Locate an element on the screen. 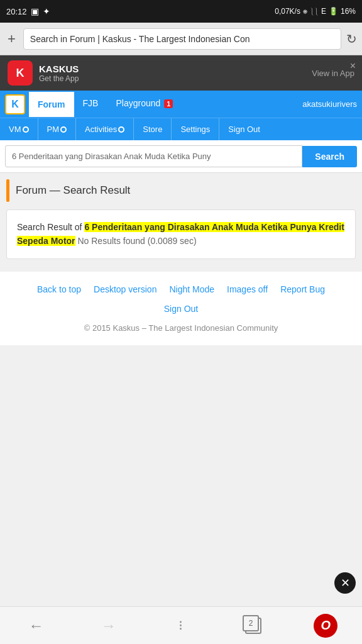  opera-logo: O is located at coordinates (326, 626).